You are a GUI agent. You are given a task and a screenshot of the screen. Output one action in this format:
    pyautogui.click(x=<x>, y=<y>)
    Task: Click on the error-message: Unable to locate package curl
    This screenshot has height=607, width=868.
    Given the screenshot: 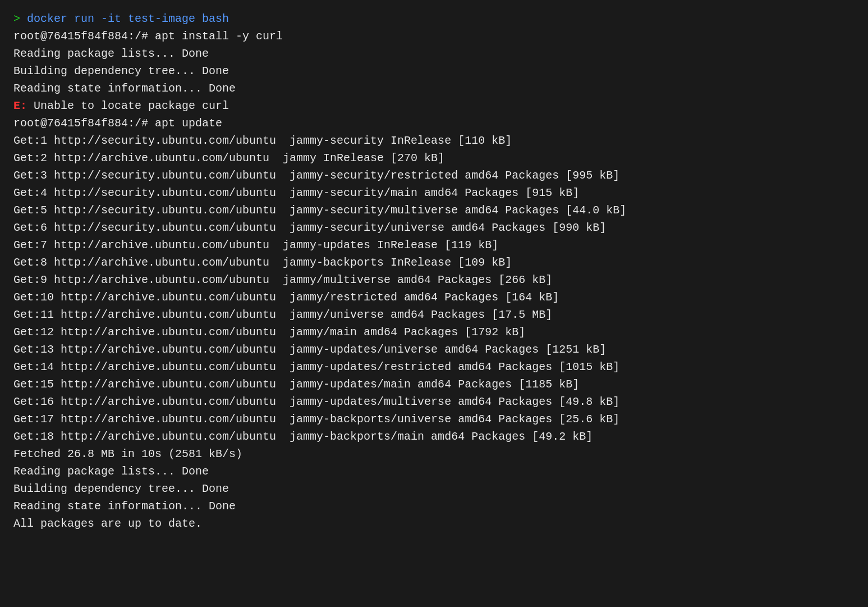 What is the action you would take?
    pyautogui.click(x=131, y=106)
    